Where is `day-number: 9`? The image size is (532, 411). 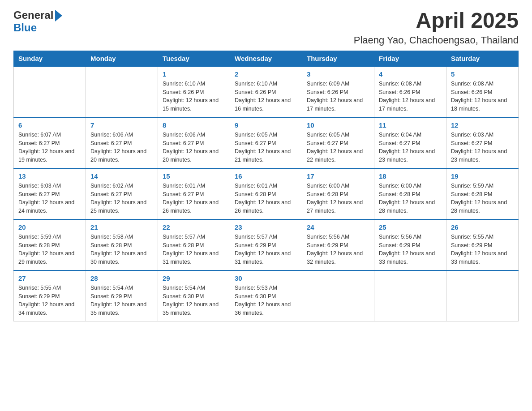
day-number: 9 is located at coordinates (266, 125).